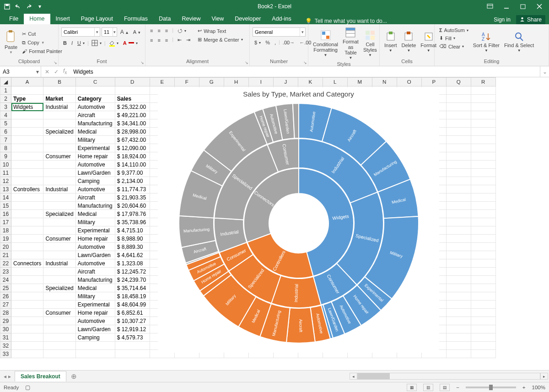 This screenshot has height=392, width=549. What do you see at coordinates (458, 115) in the screenshot?
I see `cell-Q4` at bounding box center [458, 115].